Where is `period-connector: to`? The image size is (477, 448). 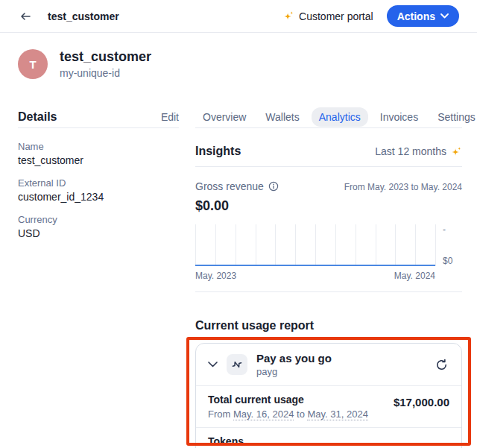 period-connector: to is located at coordinates (301, 414).